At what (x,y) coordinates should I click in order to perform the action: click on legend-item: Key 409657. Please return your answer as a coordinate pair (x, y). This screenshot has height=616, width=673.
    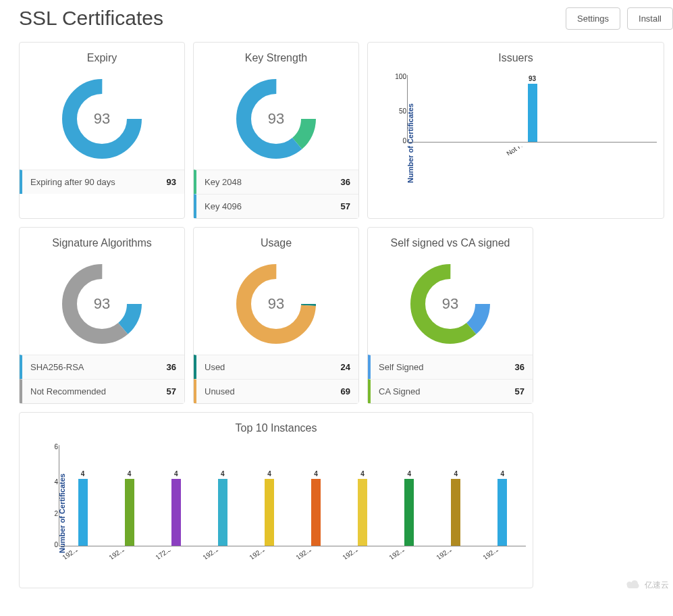
    Looking at the image, I should click on (276, 206).